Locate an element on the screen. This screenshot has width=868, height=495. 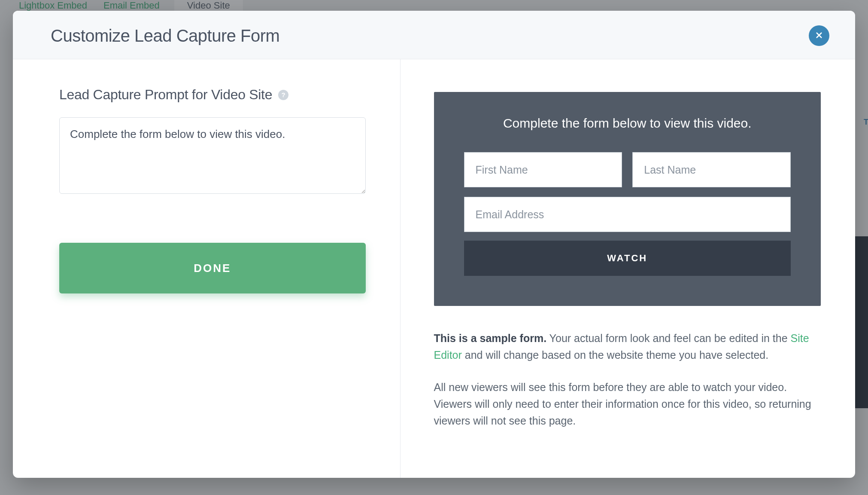
preview-last-name-field is located at coordinates (712, 170).